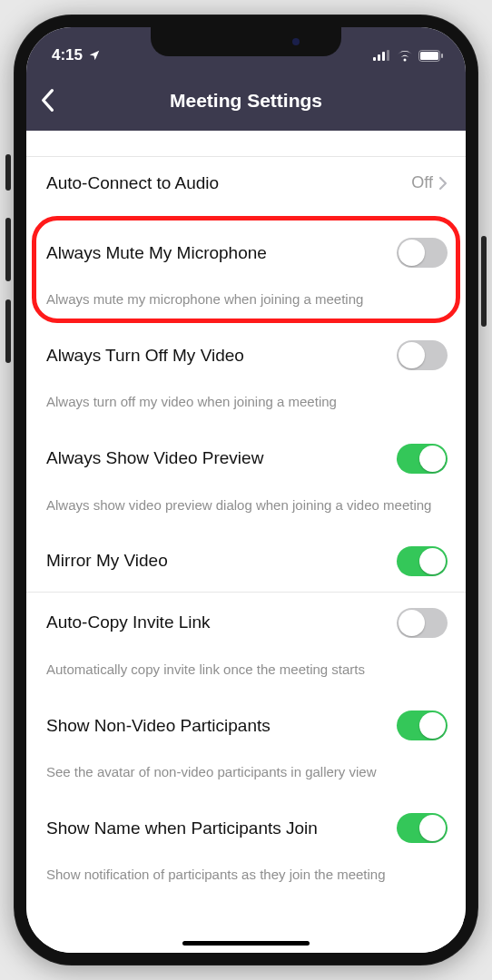 The height and width of the screenshot is (980, 492). What do you see at coordinates (129, 622) in the screenshot?
I see `row-label: Auto-Copy Invite Link` at bounding box center [129, 622].